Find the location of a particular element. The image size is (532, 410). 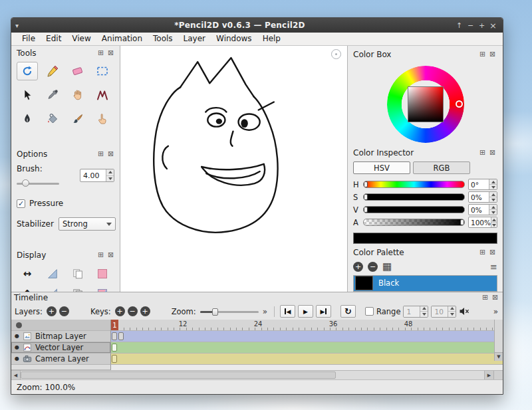

canvas-rotate-widget is located at coordinates (336, 54).